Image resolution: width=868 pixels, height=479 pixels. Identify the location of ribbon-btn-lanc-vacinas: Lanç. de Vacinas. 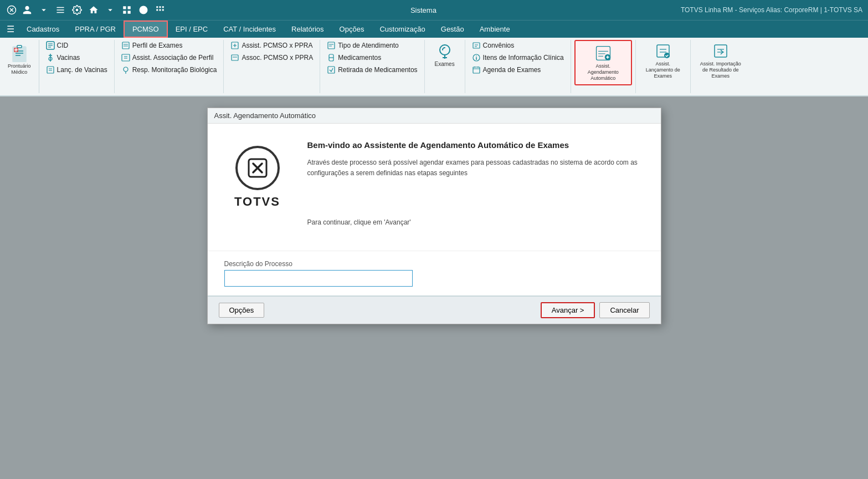
(76, 70).